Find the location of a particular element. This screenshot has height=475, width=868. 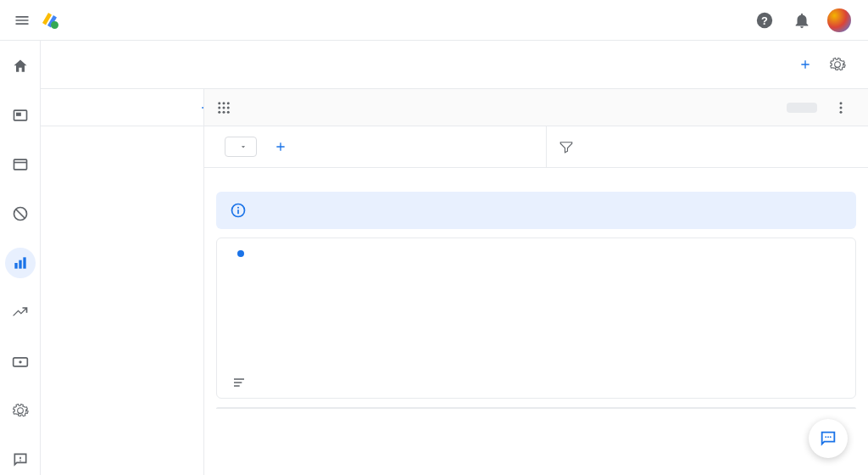

metrics-row is located at coordinates (536, 178).